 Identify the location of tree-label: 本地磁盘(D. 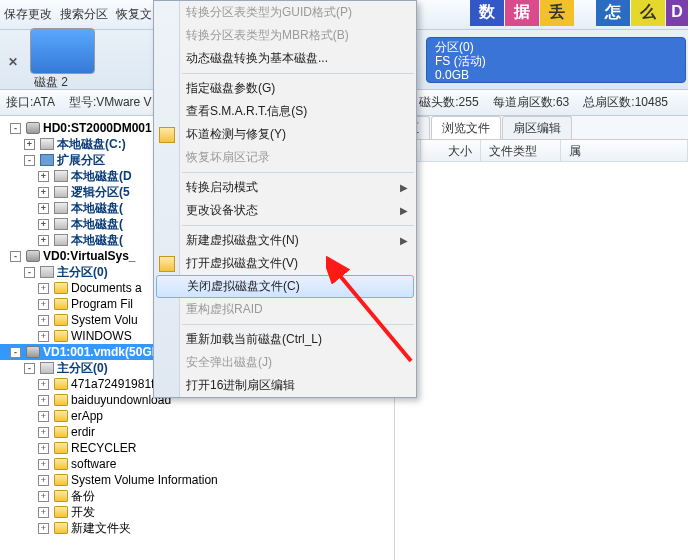
(102, 176).